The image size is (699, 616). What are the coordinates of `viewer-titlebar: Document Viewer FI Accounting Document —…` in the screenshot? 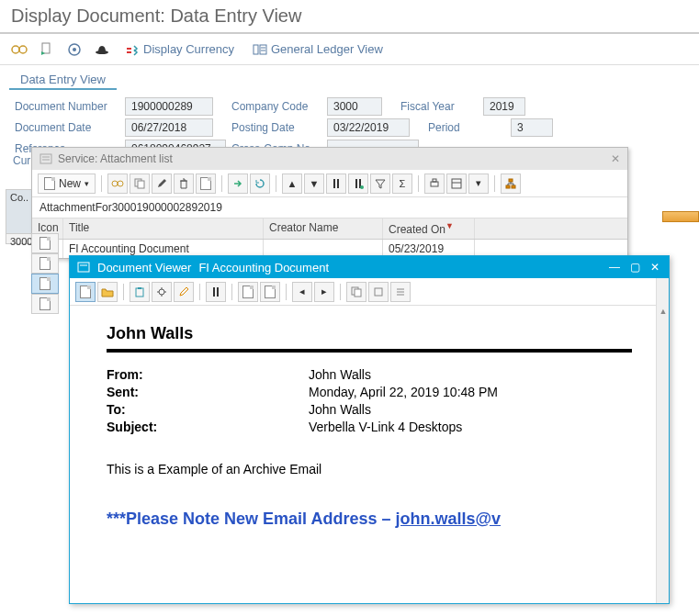 It's located at (369, 267).